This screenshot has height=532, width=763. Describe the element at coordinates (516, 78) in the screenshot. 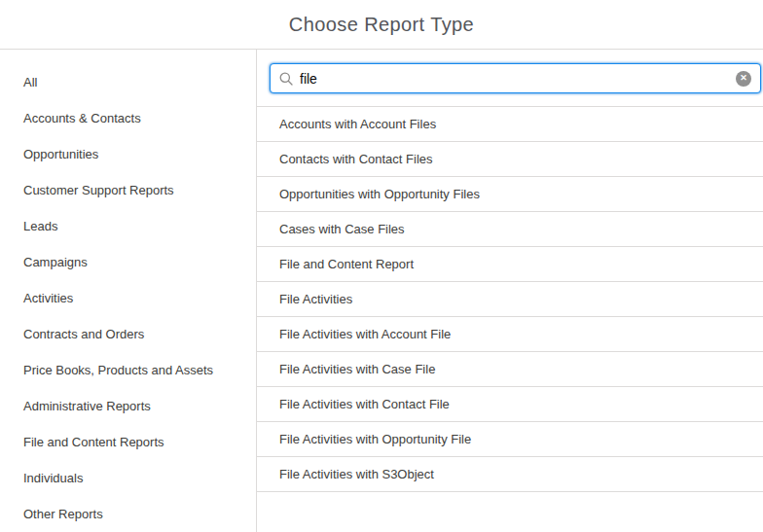

I see `search-input` at that location.